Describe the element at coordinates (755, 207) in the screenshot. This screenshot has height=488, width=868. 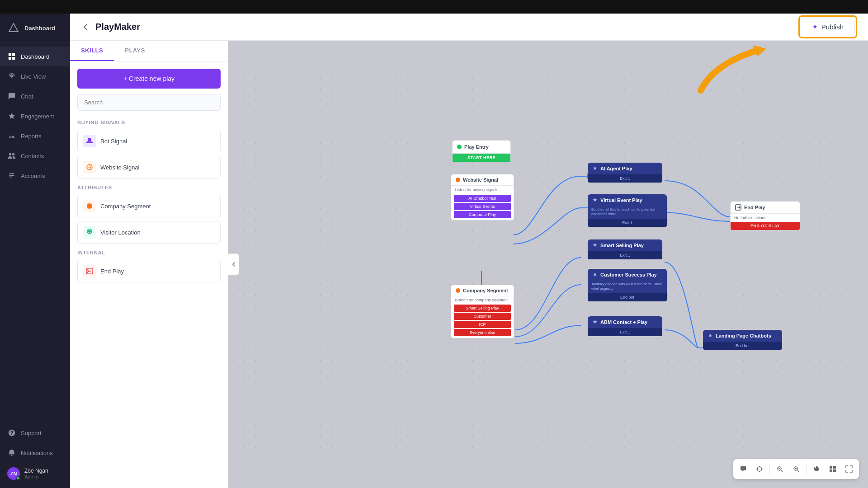
I see `end-play-title: End Play` at that location.